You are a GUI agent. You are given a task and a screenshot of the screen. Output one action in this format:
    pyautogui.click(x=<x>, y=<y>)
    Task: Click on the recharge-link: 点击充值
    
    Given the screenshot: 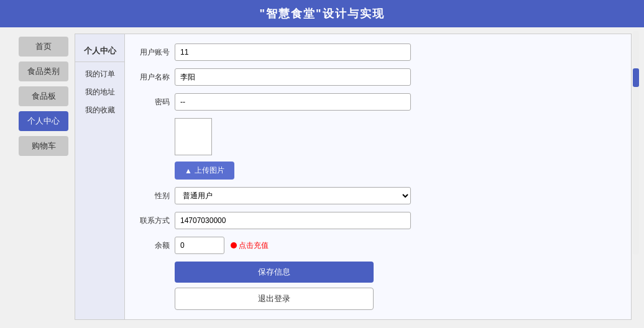 What is the action you would take?
    pyautogui.click(x=250, y=246)
    